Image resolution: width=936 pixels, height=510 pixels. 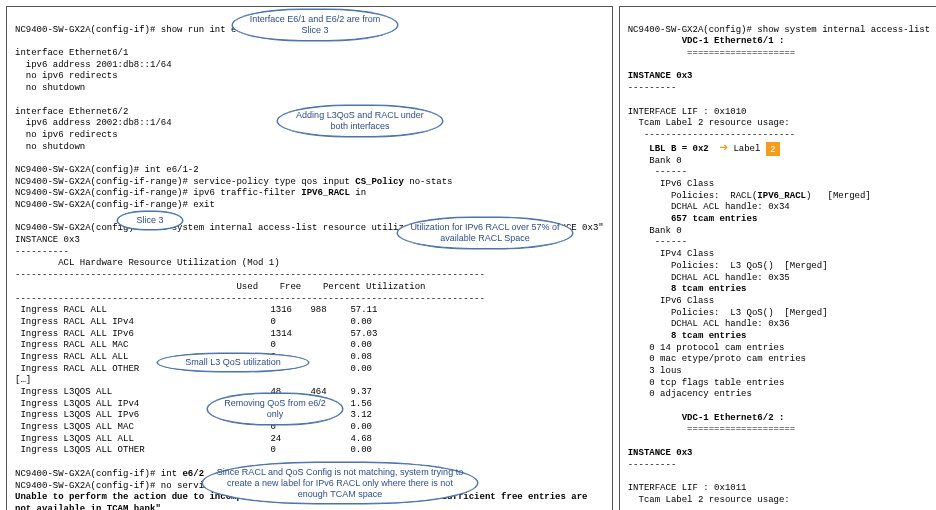 I want to click on cli-line: NC9400-SW-GX2A(config-if-range)# exit, so click(x=115, y=205).